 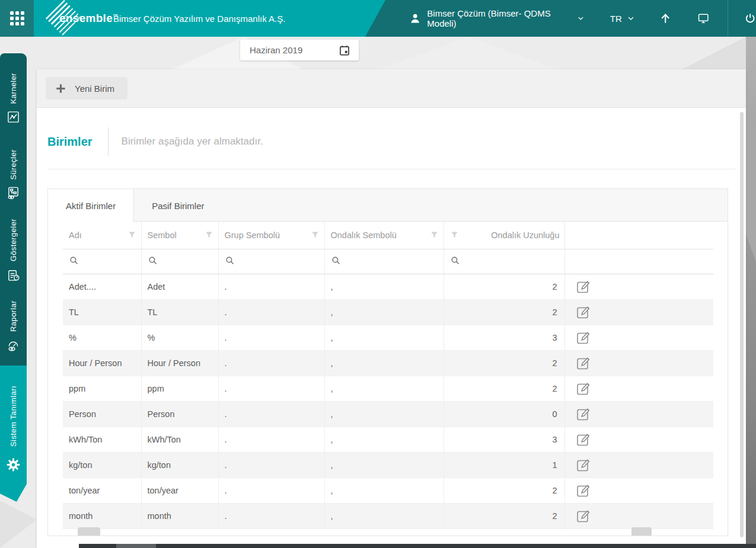 What do you see at coordinates (665, 18) in the screenshot?
I see `upload-icon` at bounding box center [665, 18].